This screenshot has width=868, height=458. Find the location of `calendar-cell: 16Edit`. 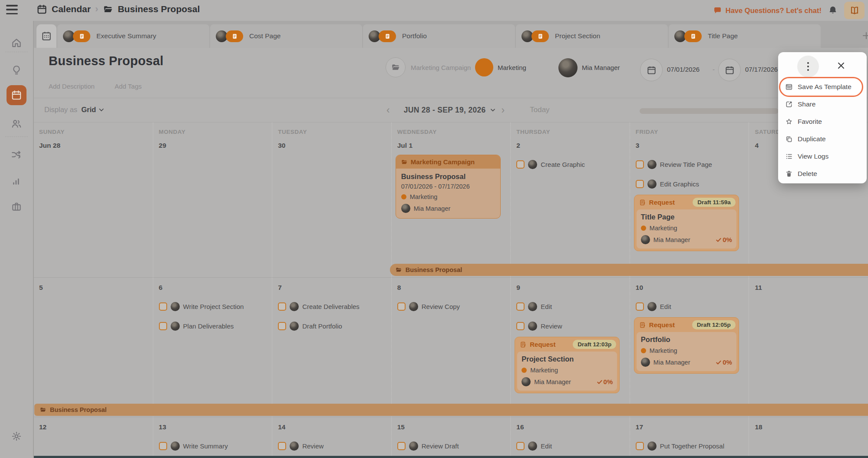

calendar-cell: 16Edit is located at coordinates (570, 438).